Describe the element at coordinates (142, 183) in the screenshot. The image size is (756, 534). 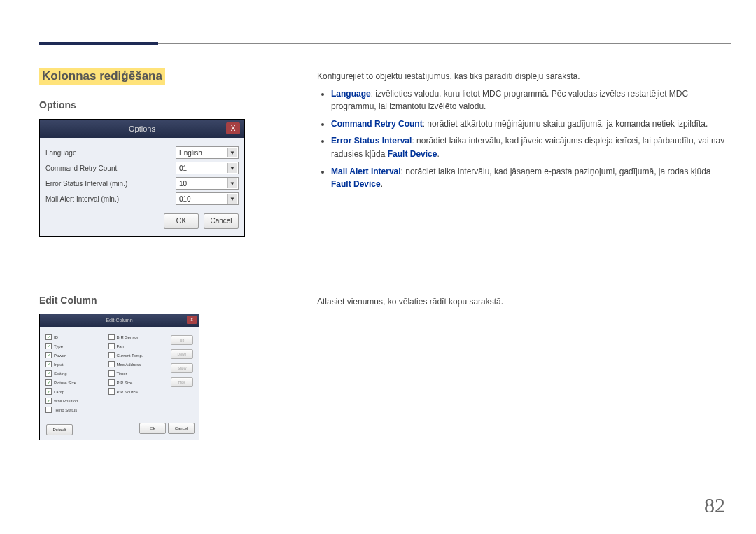
I see `option-row-esi: Error Status Interval (min.) 10 ▼` at that location.